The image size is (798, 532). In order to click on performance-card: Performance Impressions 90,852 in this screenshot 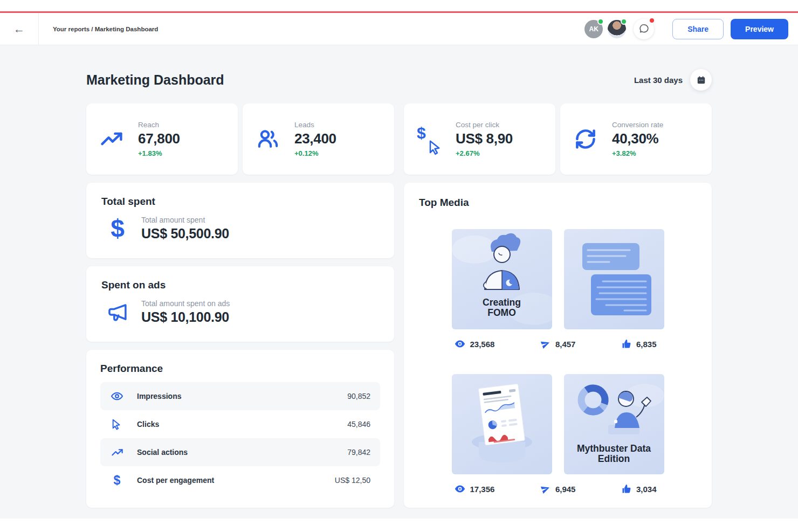, I will do `click(240, 429)`.